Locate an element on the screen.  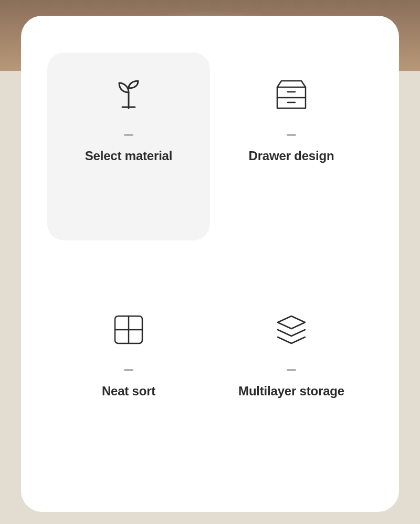
drawer-icon is located at coordinates (291, 95).